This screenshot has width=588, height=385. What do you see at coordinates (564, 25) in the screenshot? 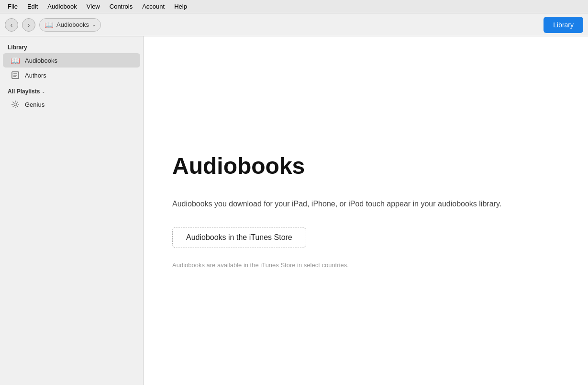
I see `library-button: Library` at bounding box center [564, 25].